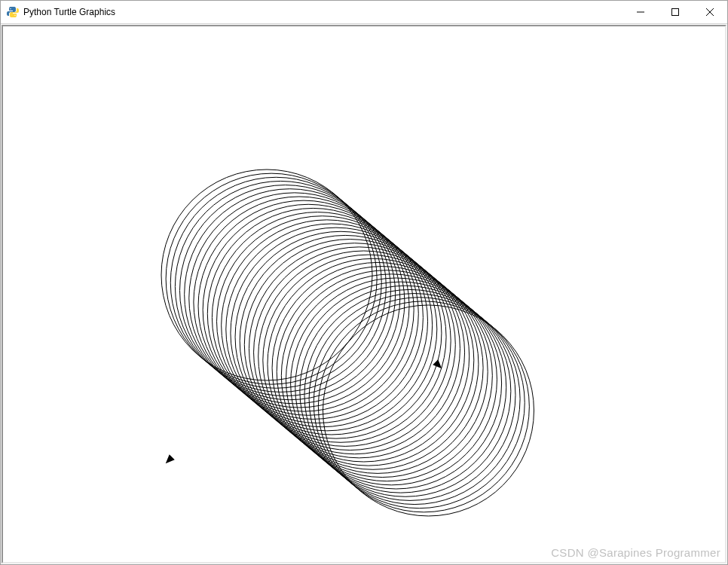  I want to click on watermark-text: CSDN @Sarapines Programmer, so click(636, 553).